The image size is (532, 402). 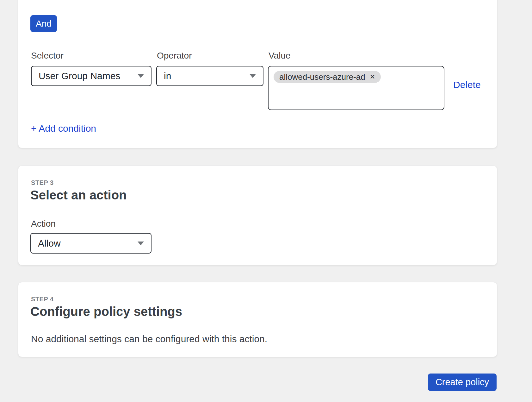 What do you see at coordinates (280, 56) in the screenshot?
I see `value-label: Value` at bounding box center [280, 56].